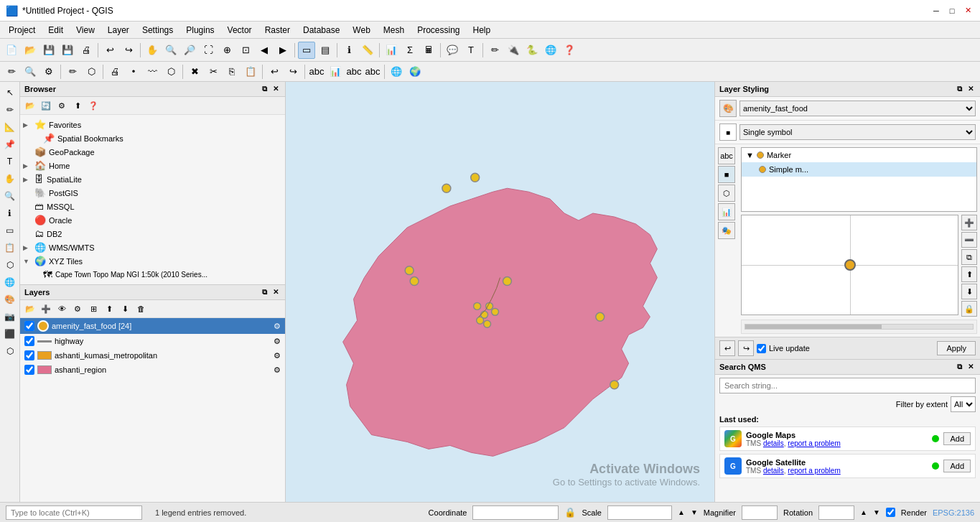  What do you see at coordinates (46, 309) in the screenshot?
I see `layers-add-btn: ➕` at bounding box center [46, 309].